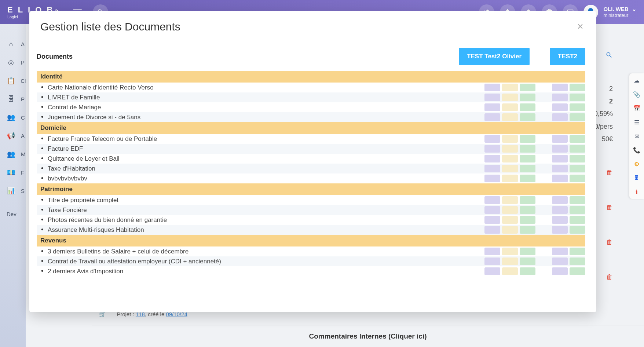 The width and height of the screenshot is (644, 347). What do you see at coordinates (311, 149) in the screenshot?
I see `document-item: Facture EDF` at bounding box center [311, 149].